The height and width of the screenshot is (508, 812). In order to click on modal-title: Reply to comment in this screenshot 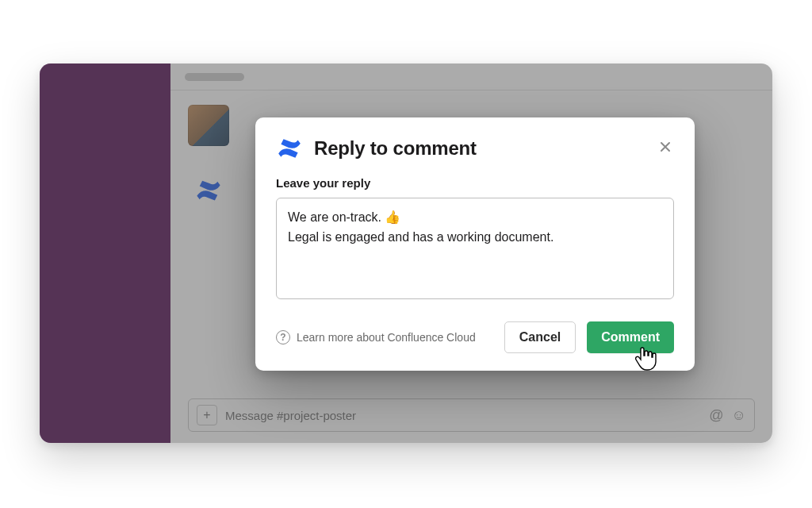, I will do `click(395, 148)`.